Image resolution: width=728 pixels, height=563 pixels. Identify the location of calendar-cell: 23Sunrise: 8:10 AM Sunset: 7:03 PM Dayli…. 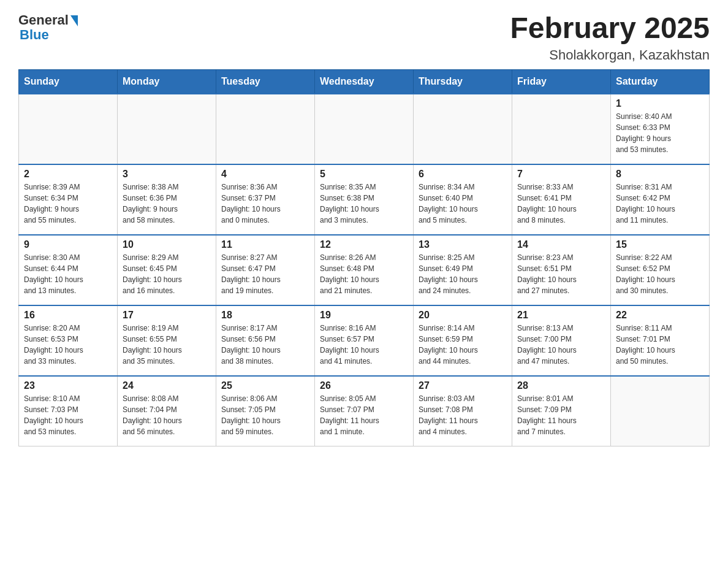
(69, 411).